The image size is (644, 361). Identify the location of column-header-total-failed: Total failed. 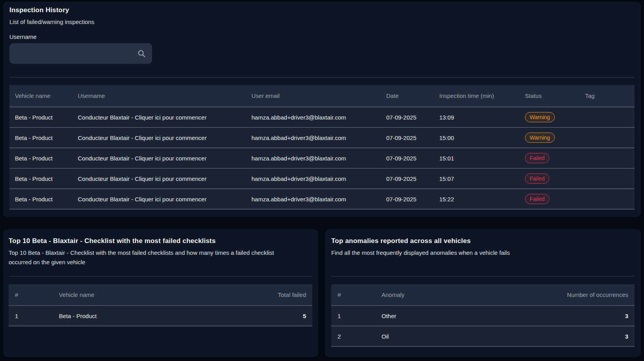
(271, 295).